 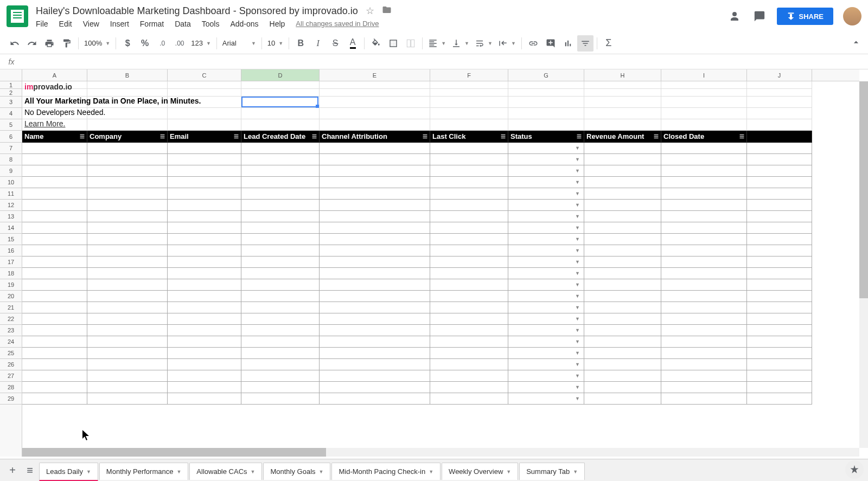 What do you see at coordinates (568, 43) in the screenshot?
I see `insert-chart-button` at bounding box center [568, 43].